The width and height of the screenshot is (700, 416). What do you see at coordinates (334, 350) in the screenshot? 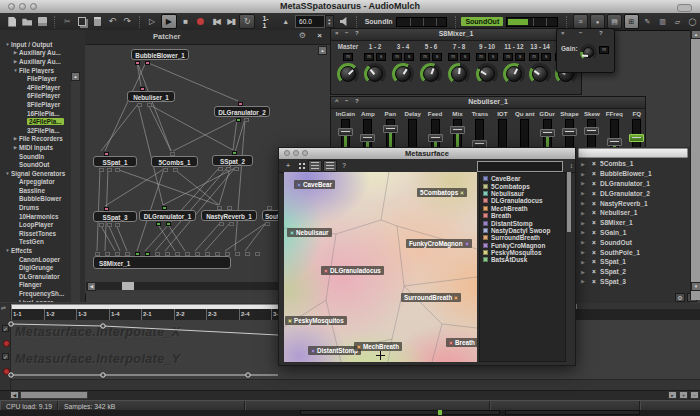
I see `surface-snapshot-distantstomp: DistantStomp` at bounding box center [334, 350].